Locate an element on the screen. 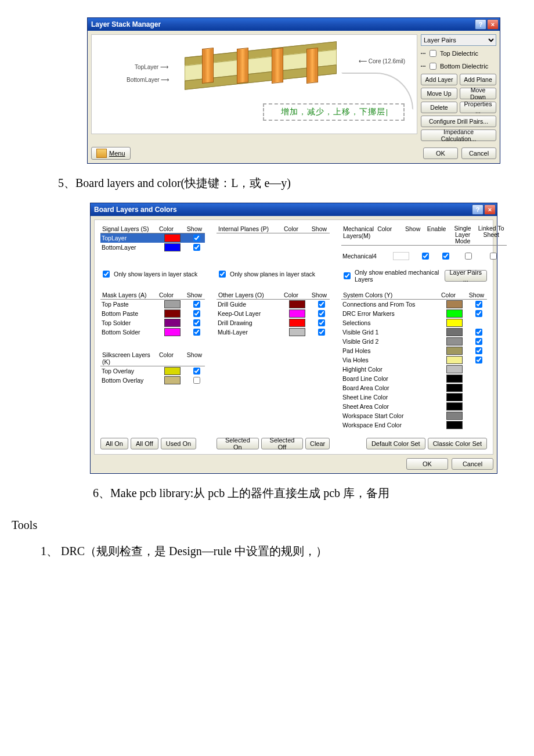 This screenshot has height=756, width=534. only-show-planes-checkbox: Only show planes in layer stack is located at coordinates (273, 274).